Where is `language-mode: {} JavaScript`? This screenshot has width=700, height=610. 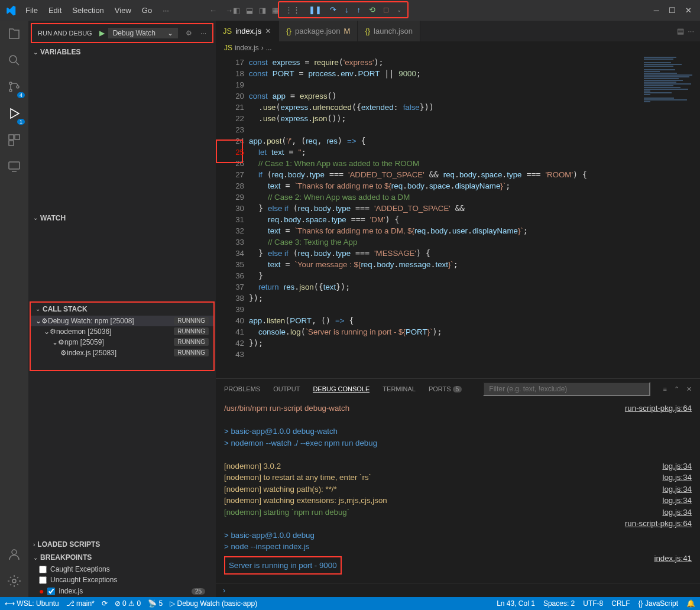
language-mode: {} JavaScript is located at coordinates (659, 603).